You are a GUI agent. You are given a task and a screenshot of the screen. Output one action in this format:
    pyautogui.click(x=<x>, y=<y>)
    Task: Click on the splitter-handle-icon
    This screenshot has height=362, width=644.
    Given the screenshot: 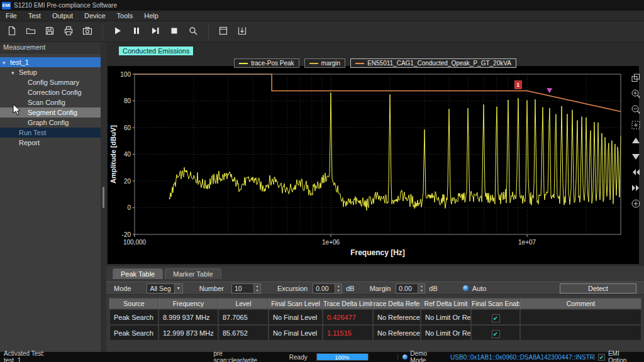 What is the action you would take?
    pyautogui.click(x=103, y=197)
    